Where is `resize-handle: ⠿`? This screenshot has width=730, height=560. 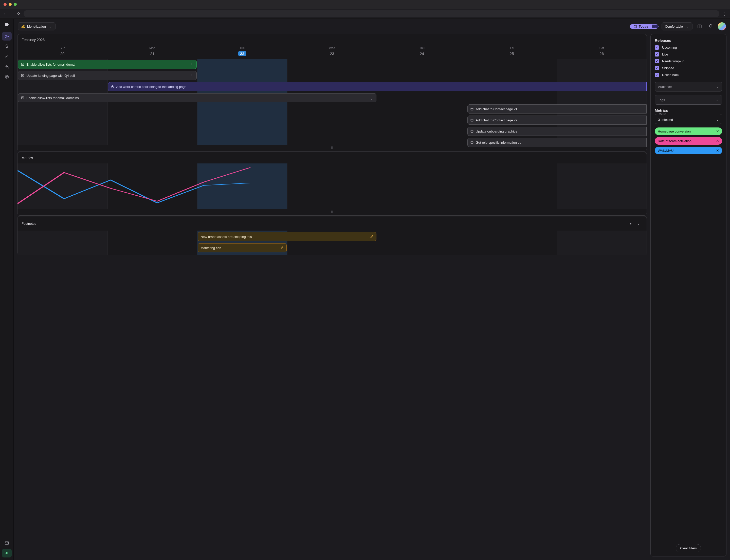
resize-handle: ⠿ is located at coordinates (332, 212).